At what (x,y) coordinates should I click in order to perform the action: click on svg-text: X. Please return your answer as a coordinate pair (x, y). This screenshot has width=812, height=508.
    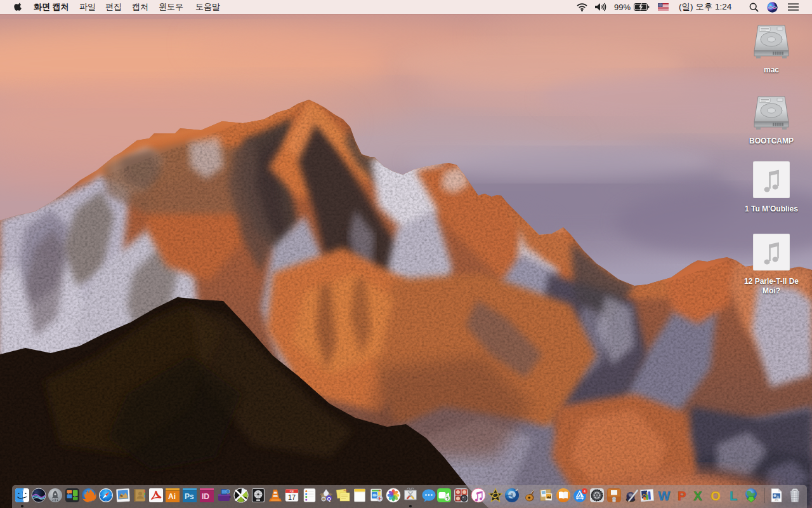
    Looking at the image, I should click on (698, 496).